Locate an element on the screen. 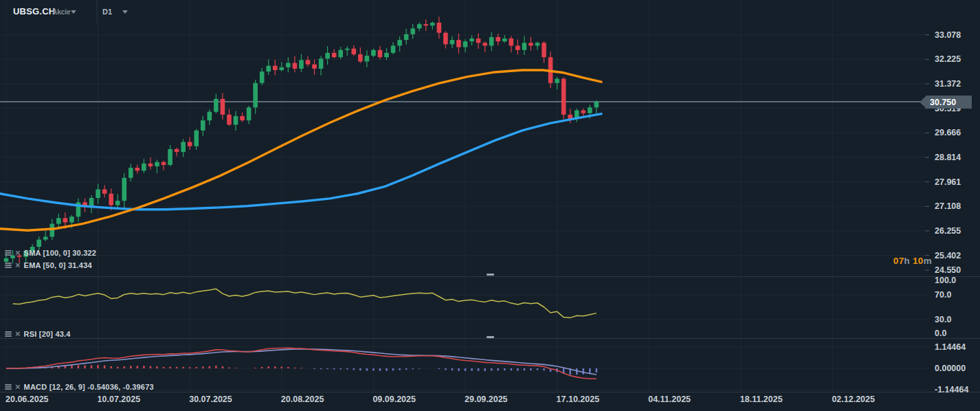 This screenshot has height=411, width=980. date-label: 02.12.2025 is located at coordinates (854, 399).